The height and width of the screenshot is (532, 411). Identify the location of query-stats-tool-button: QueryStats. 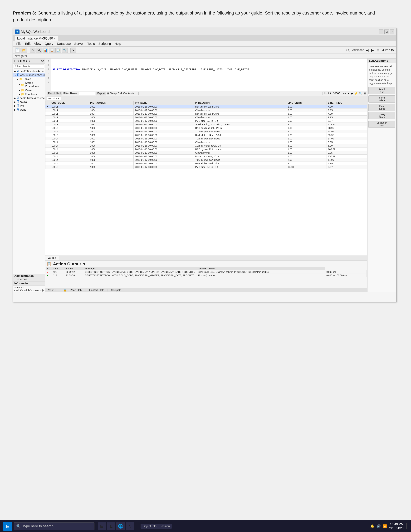
(382, 116).